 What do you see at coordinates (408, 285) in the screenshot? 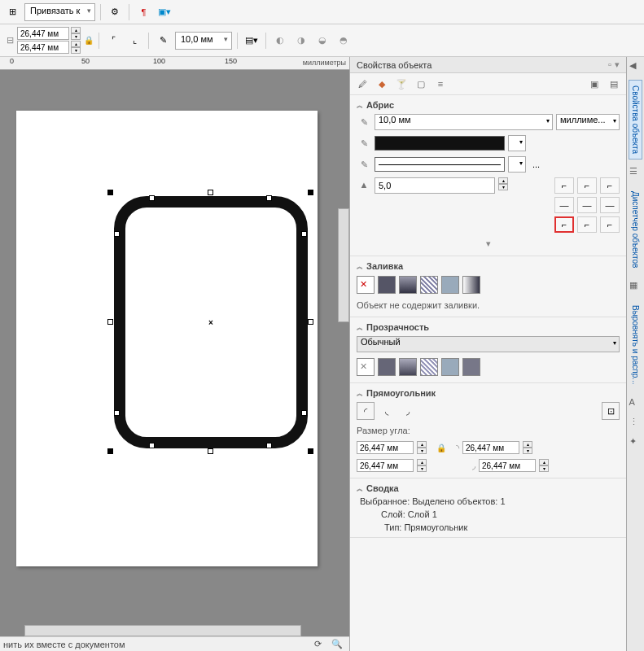
I see `fill-gradient` at bounding box center [408, 285].